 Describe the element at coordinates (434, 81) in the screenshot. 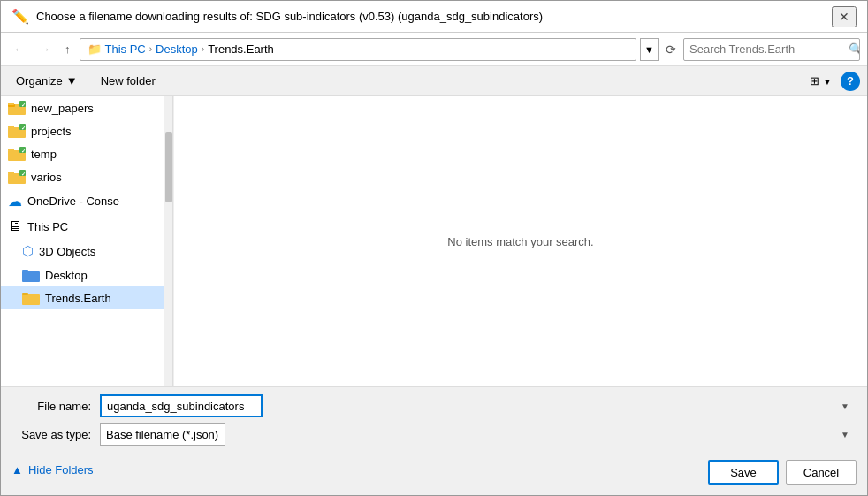

I see `toolbar: Organize ▼ New folder ⊞ ▼ ?` at that location.